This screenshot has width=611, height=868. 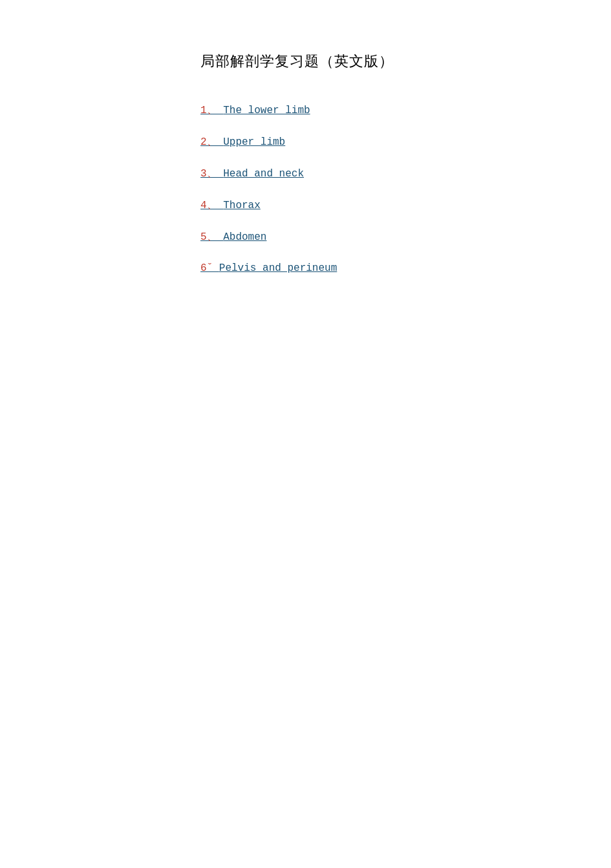 What do you see at coordinates (380, 110) in the screenshot?
I see `list-item: 1、 The lower limb` at bounding box center [380, 110].